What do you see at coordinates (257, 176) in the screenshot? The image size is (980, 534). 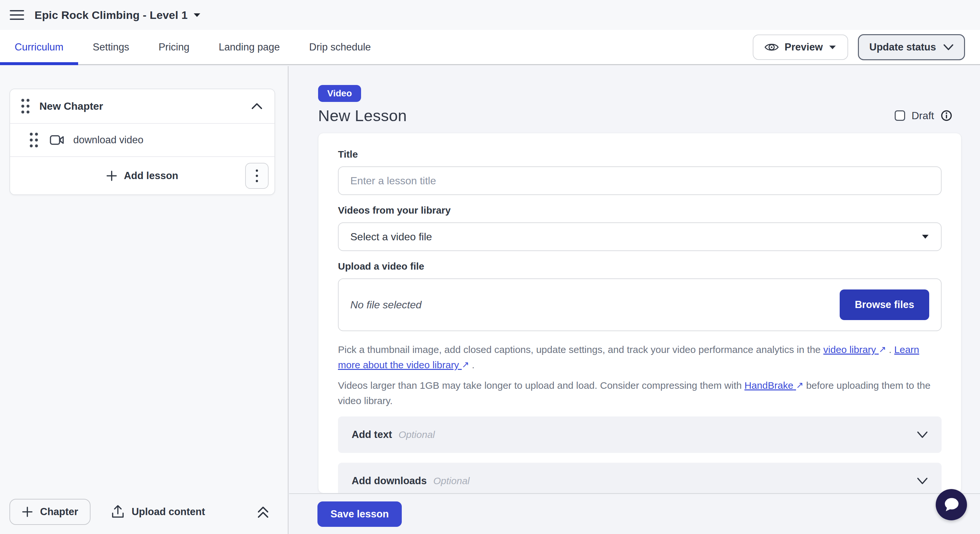 I see `chapter-options-button` at bounding box center [257, 176].